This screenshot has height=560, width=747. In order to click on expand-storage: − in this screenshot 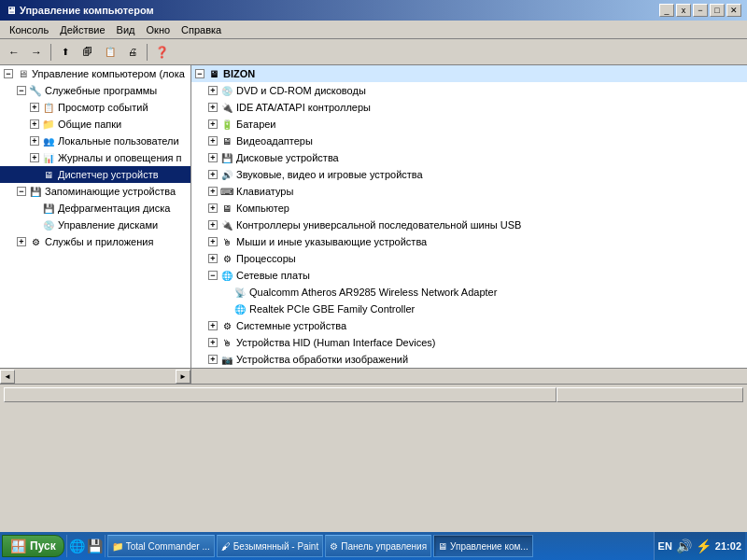, I will do `click(21, 191)`.